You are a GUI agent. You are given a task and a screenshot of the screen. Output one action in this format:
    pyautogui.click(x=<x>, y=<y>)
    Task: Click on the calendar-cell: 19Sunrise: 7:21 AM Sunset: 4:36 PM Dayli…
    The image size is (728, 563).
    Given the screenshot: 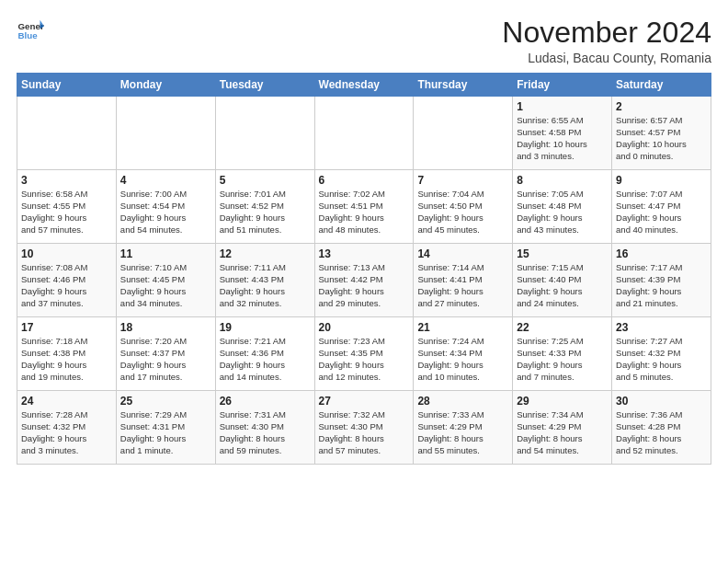 What is the action you would take?
    pyautogui.click(x=265, y=354)
    